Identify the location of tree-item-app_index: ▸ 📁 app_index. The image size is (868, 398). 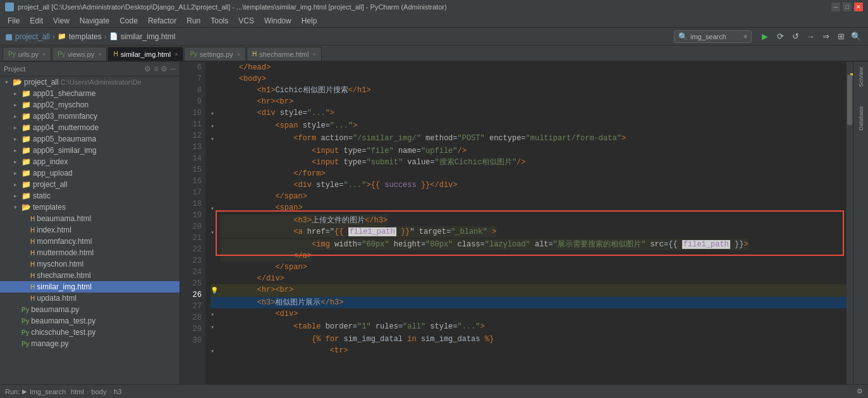
(90, 162).